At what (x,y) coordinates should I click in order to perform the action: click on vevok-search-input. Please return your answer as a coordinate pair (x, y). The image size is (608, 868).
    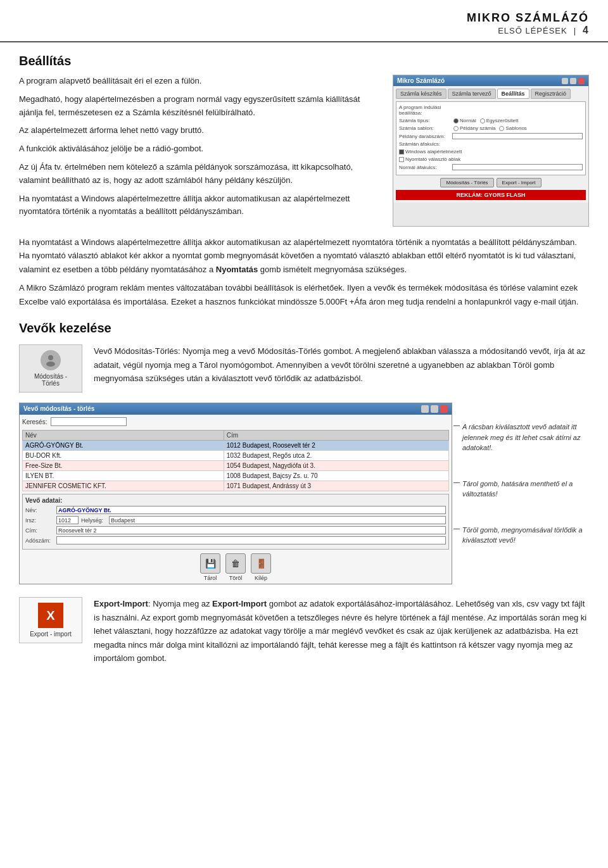
    Looking at the image, I should click on (89, 422).